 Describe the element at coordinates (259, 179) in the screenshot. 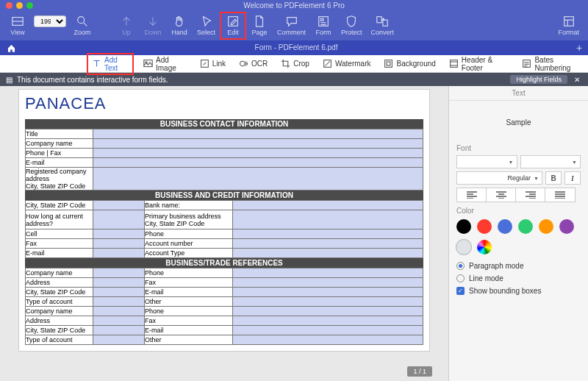

I see `field-regaddr` at that location.